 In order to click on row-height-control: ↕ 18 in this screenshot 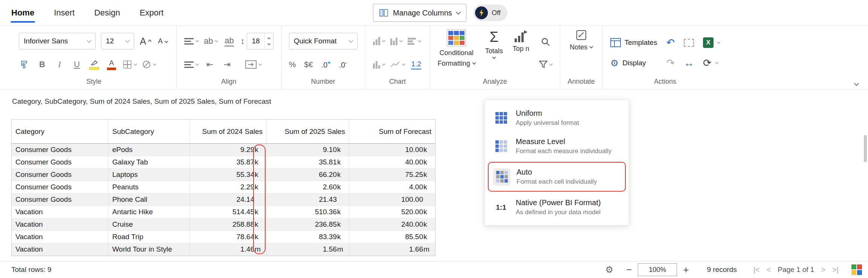, I will do `click(257, 41)`.